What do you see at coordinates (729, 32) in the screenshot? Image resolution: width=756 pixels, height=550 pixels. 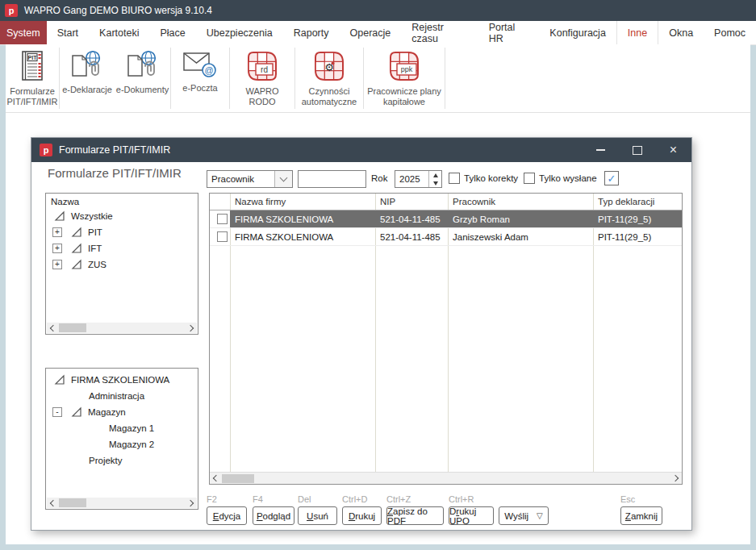 I see `menu-item-pomoc: Pomoc` at bounding box center [729, 32].